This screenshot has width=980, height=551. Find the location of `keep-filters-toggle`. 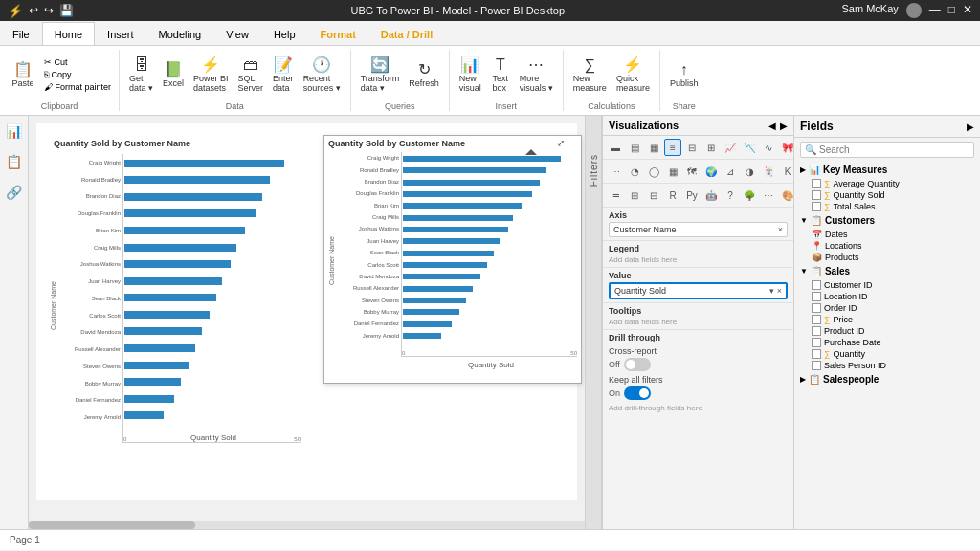

keep-filters-toggle is located at coordinates (637, 393).